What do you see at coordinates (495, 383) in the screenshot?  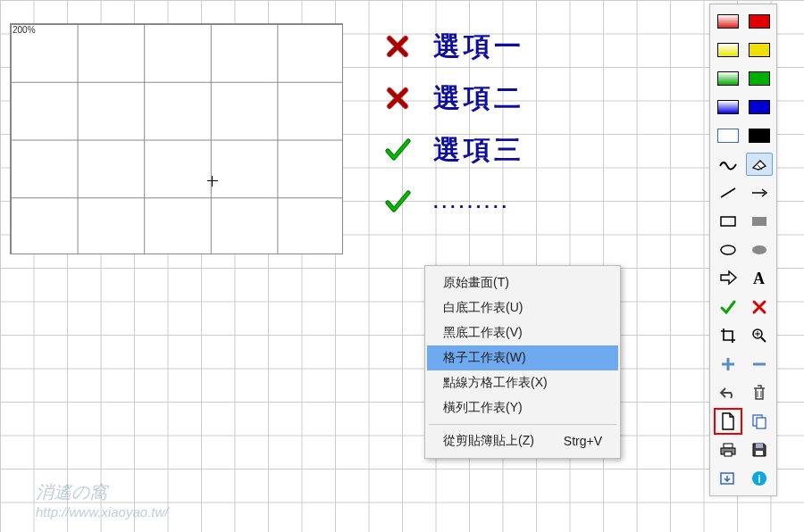 I see `menu-label: 點線方格工作表(X)` at bounding box center [495, 383].